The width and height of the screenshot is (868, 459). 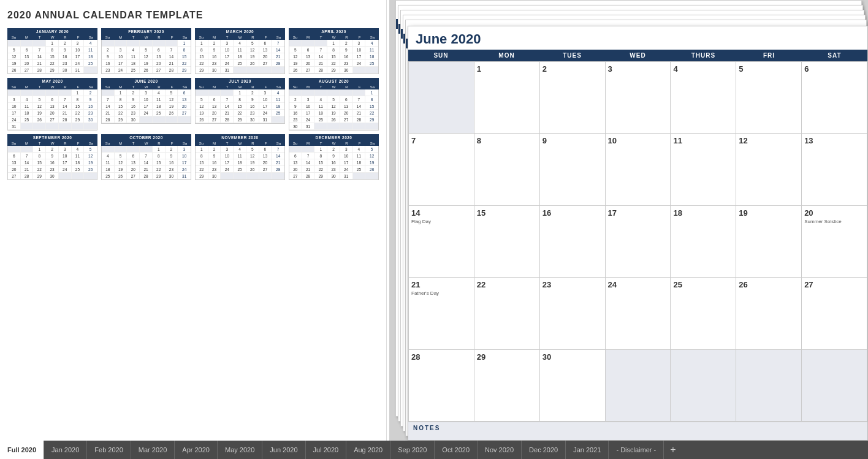 I want to click on tab-nov-2020: Nov 2020, so click(x=500, y=450).